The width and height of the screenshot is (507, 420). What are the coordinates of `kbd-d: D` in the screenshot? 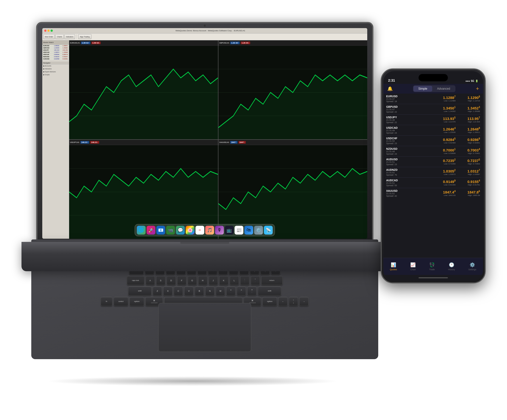 It's located at (171, 280).